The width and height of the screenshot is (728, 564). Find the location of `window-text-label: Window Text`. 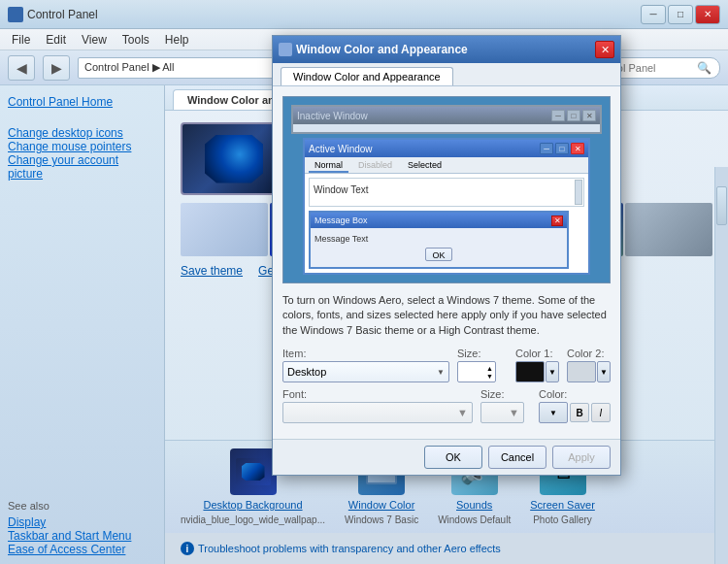

window-text-label: Window Text is located at coordinates (342, 190).